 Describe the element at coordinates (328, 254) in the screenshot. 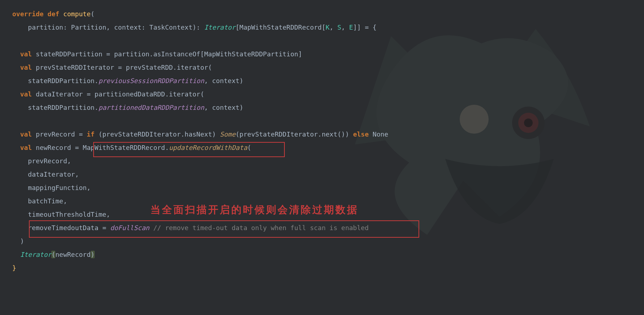

I see `code-line: Iterator(newRecord)` at that location.